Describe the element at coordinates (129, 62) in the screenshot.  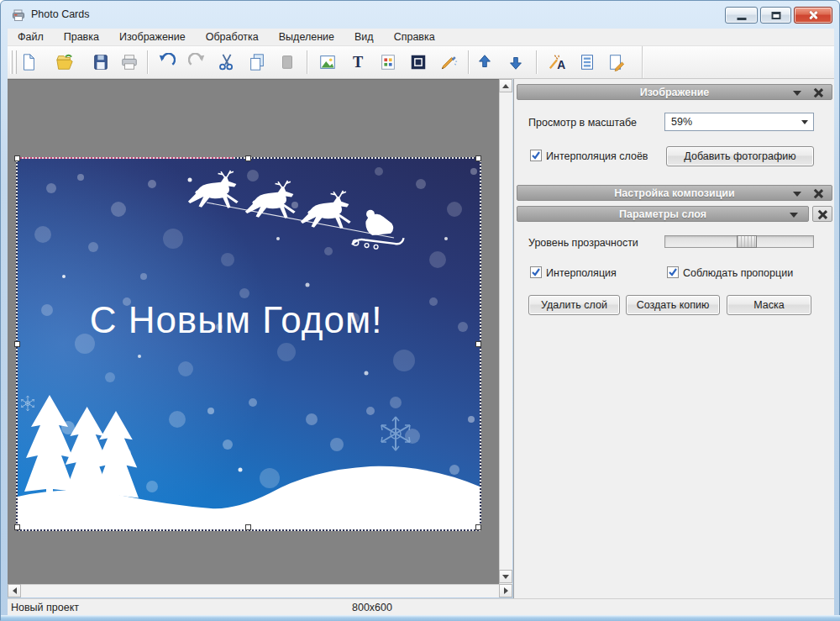
I see `print-icon` at that location.